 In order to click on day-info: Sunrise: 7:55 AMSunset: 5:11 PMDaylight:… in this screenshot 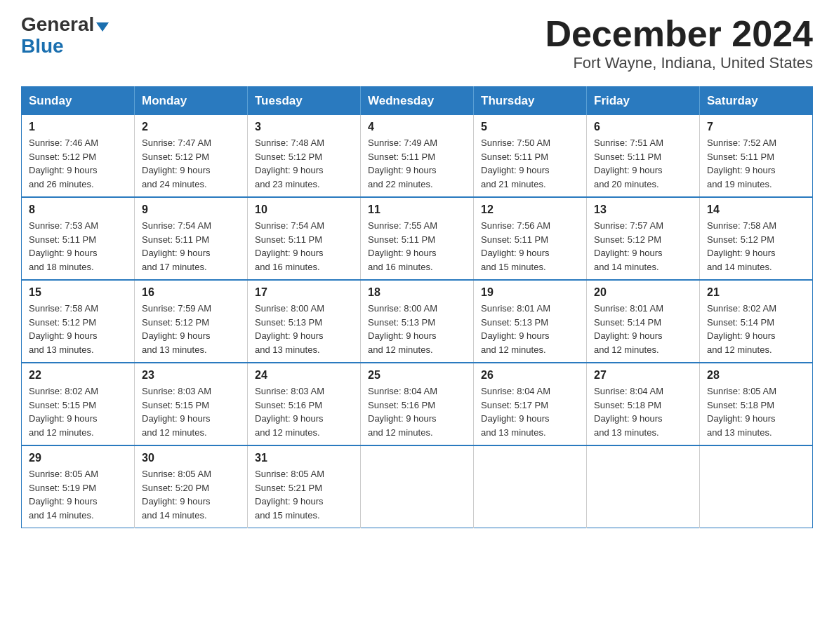, I will do `click(403, 246)`.